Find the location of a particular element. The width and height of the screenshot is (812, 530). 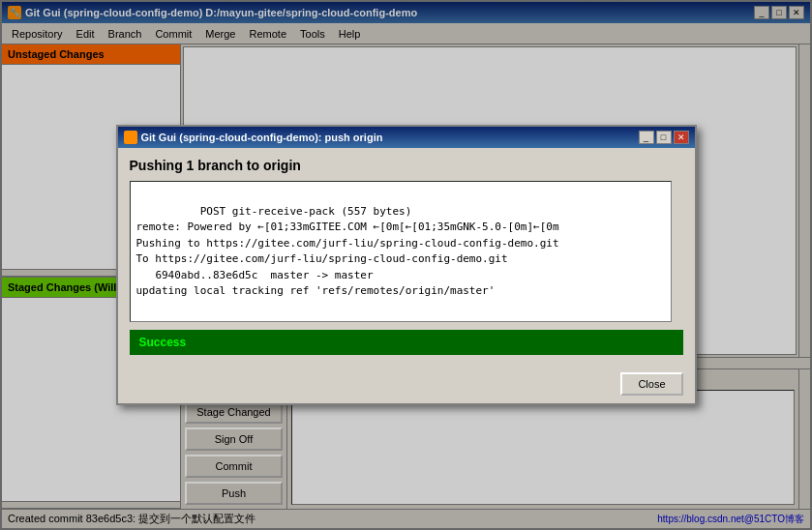

dialog-title-bar: Git Gui (spring-cloud-config-demo): push… is located at coordinates (406, 137).